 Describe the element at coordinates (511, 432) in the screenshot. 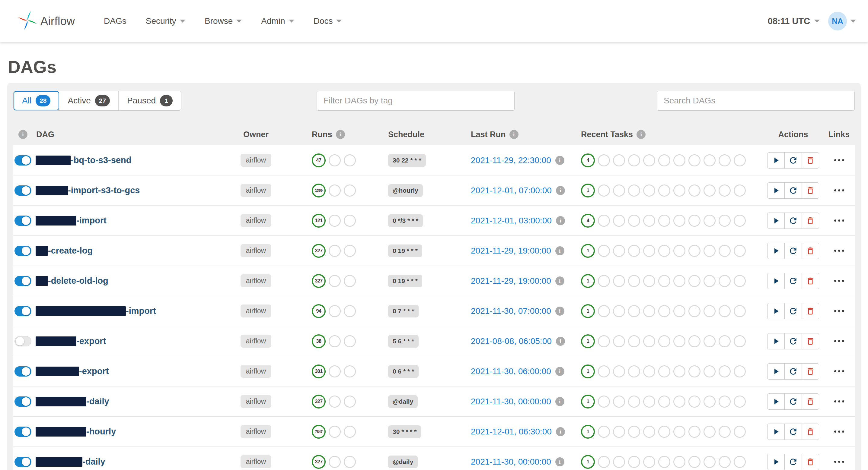

I see `last-run-date-link: 2021-12-01, 06:30:00` at that location.